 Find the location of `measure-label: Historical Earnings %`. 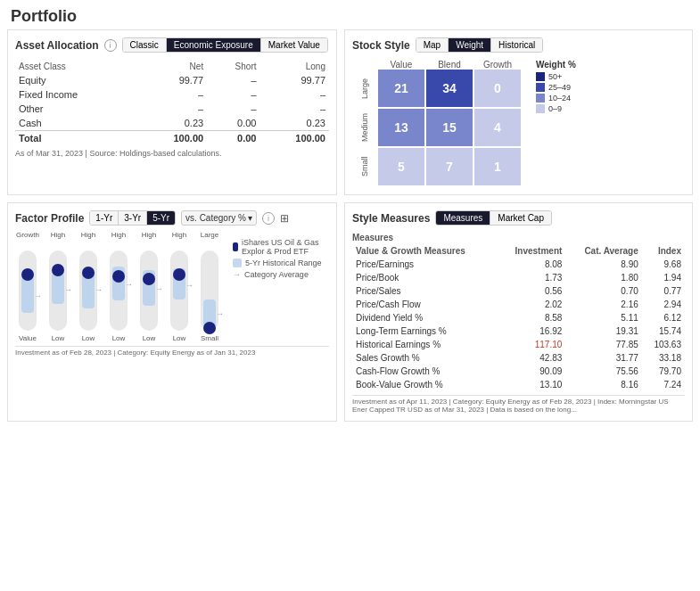

measure-label: Historical Earnings % is located at coordinates (424, 344).